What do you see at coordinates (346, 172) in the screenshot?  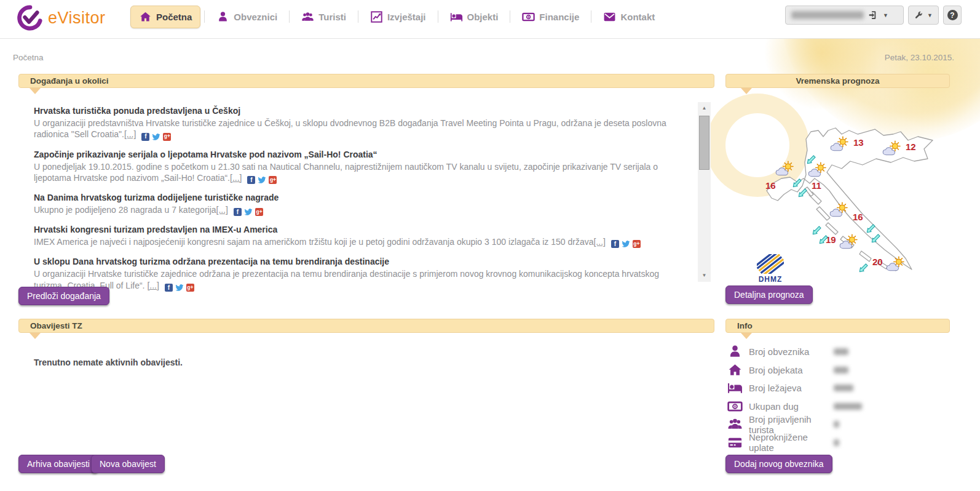 I see `news-text: U ponedjeljak 19.10.2015. godine s počet…` at bounding box center [346, 172].